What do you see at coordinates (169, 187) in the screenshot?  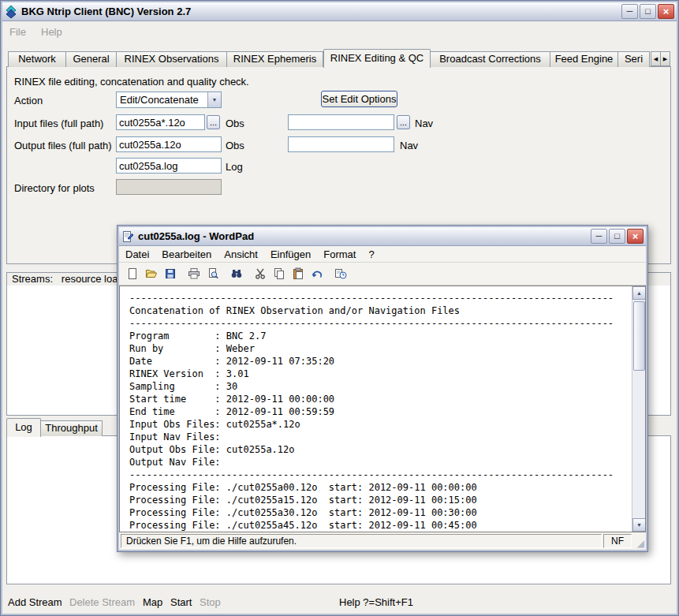 I see `plots-directory-field` at bounding box center [169, 187].